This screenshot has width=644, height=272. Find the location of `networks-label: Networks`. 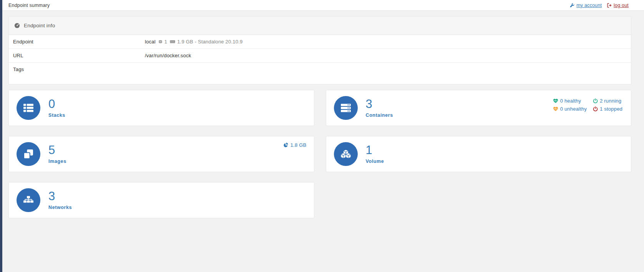

networks-label: Networks is located at coordinates (60, 207).